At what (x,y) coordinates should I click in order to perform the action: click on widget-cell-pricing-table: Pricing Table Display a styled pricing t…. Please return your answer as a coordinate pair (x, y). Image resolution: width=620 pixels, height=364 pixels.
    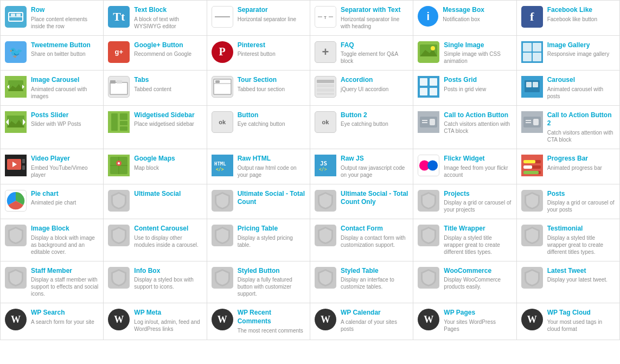
    Looking at the image, I should click on (259, 240).